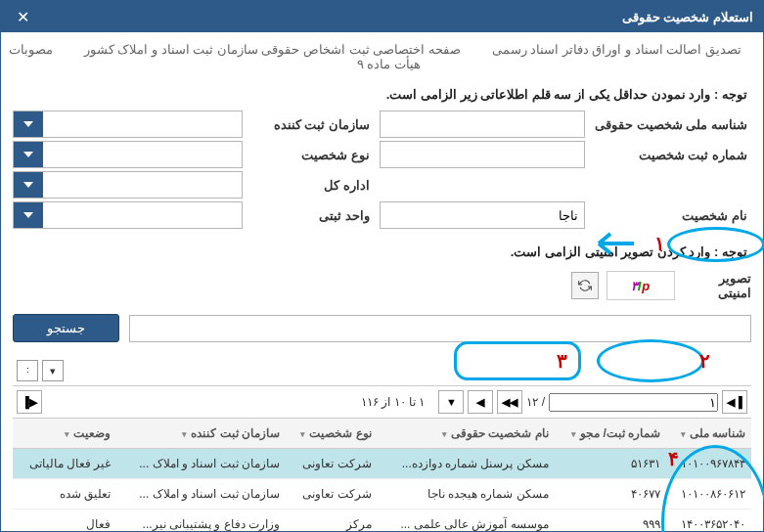  Describe the element at coordinates (717, 286) in the screenshot. I see `label-captcha: تصویر امنیتی` at that location.